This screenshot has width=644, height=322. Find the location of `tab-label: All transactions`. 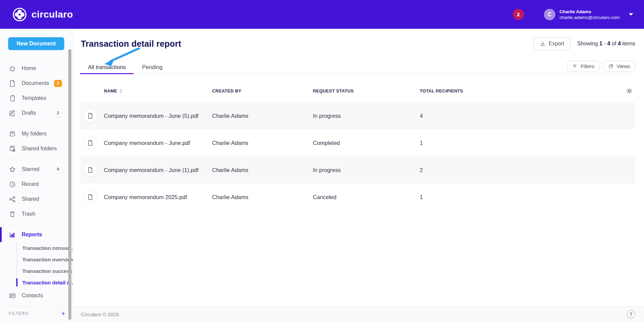

tab-label: All transactions is located at coordinates (107, 67).